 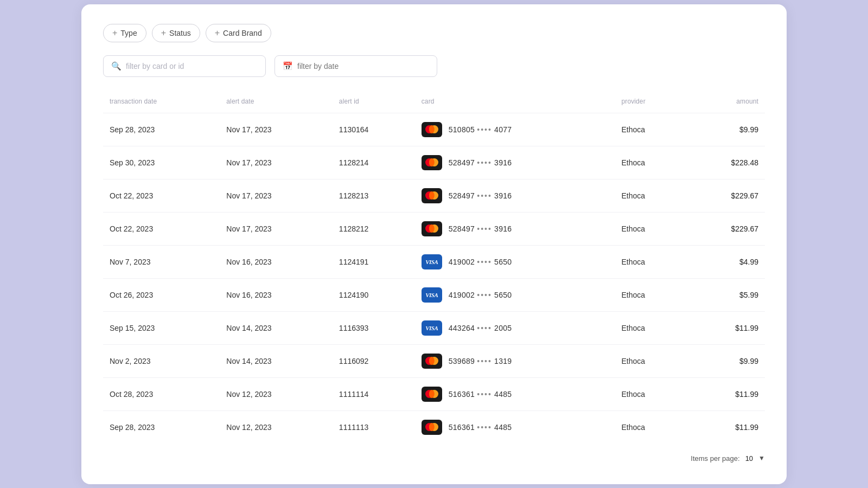 What do you see at coordinates (515, 129) in the screenshot?
I see `cell-card: 510805 •••• 4077` at bounding box center [515, 129].